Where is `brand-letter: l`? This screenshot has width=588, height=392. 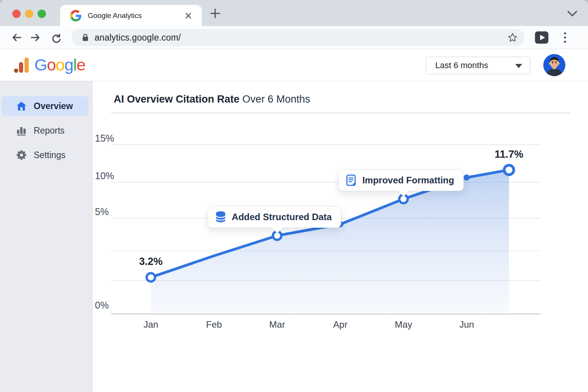 brand-letter: l is located at coordinates (75, 65).